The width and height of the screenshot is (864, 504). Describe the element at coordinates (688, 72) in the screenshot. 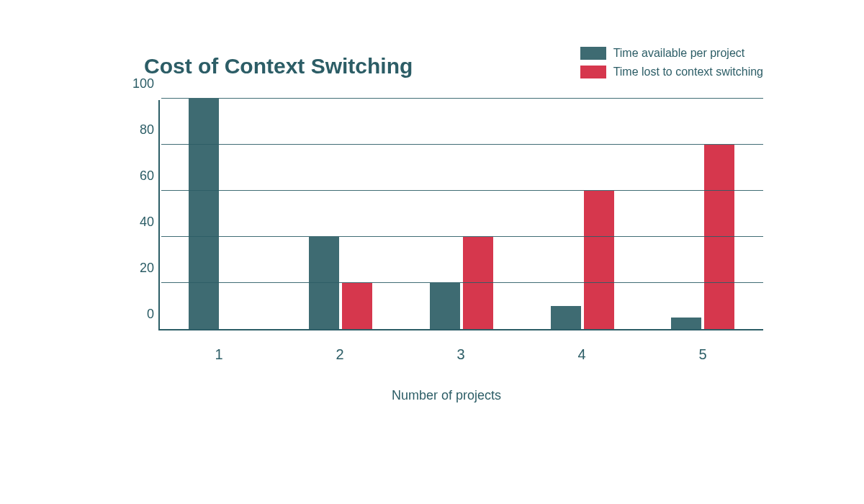

I see `legend-label-1: Time lost to context switching` at that location.